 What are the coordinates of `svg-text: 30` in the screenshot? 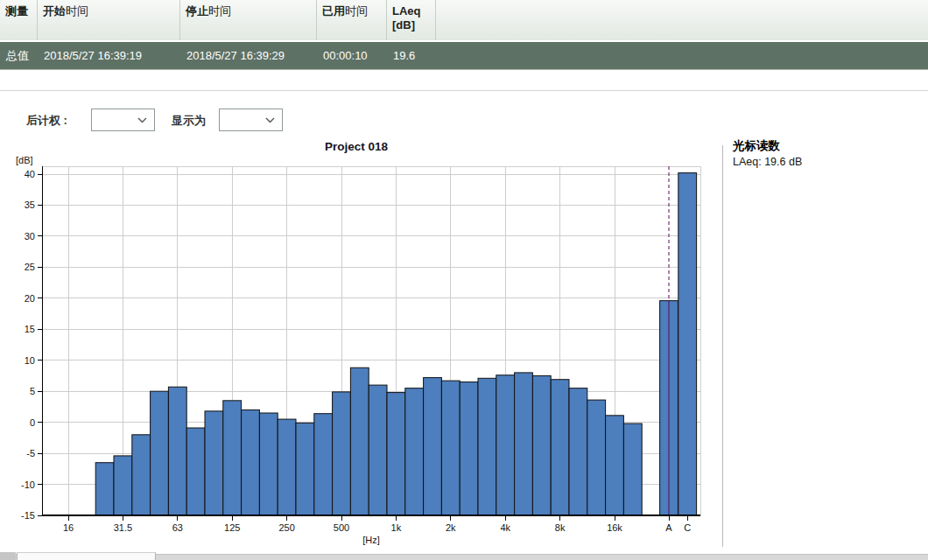 It's located at (30, 236).